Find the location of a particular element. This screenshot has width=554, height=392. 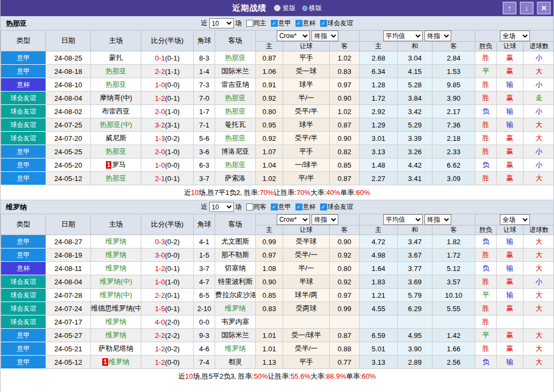

avg-away is located at coordinates (454, 322).